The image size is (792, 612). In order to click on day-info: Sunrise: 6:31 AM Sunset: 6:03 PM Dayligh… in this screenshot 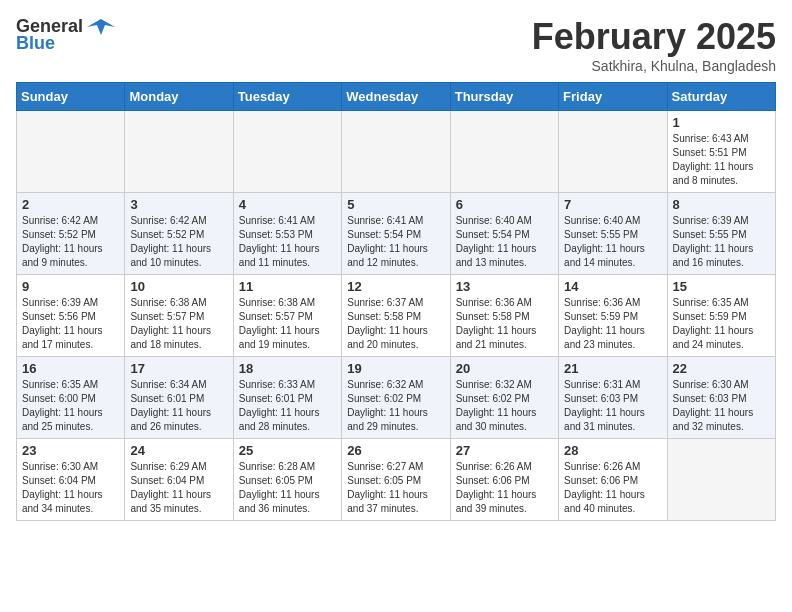, I will do `click(612, 406)`.